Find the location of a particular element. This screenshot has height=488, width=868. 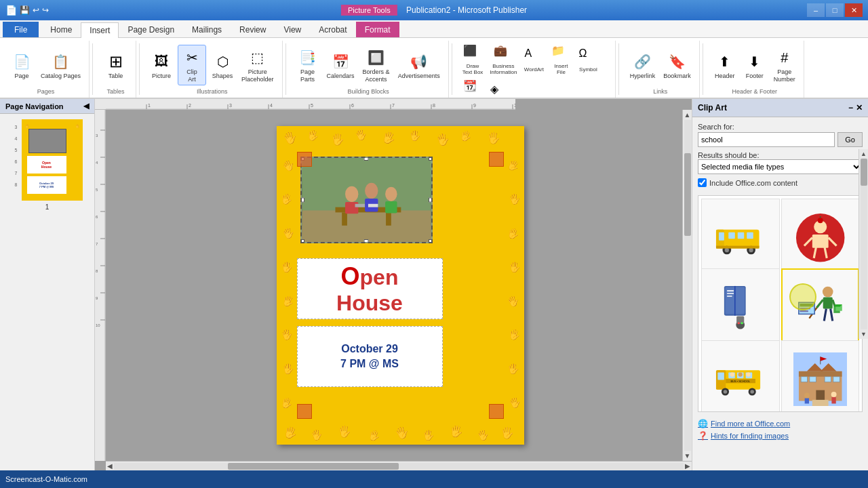

search-input is located at coordinates (766, 140).